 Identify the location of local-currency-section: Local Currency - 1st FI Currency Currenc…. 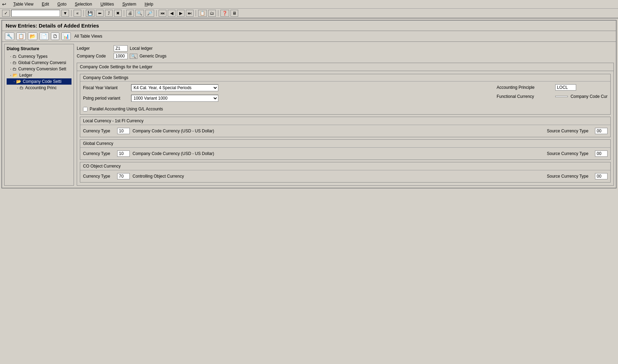
(345, 127).